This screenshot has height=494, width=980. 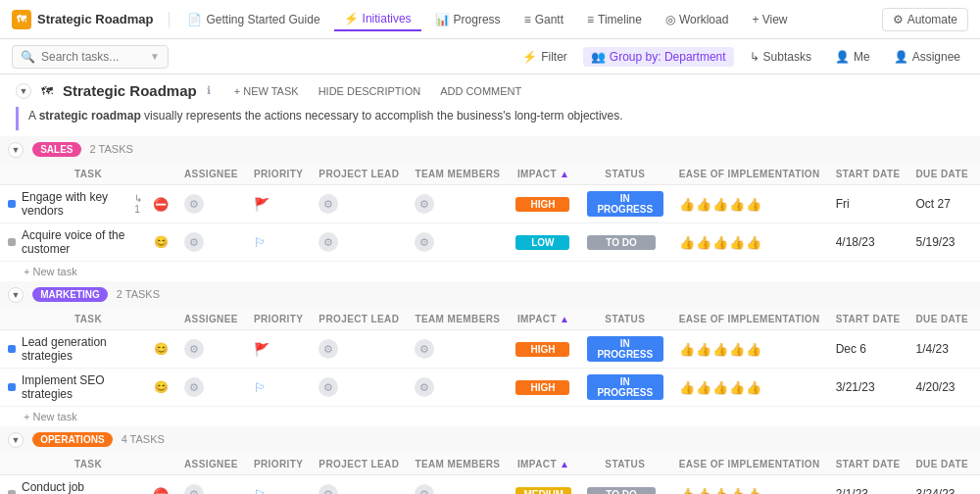 I want to click on col-header-project-lead: PROJECT LEAD, so click(x=359, y=174).